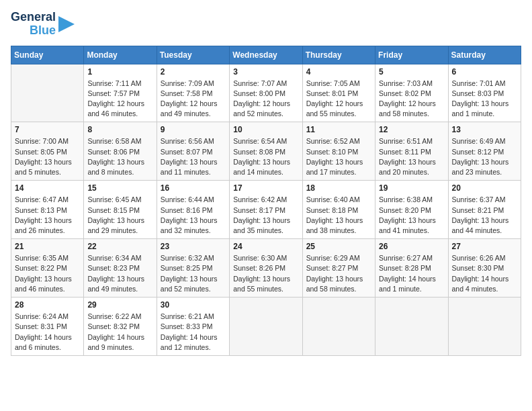 The image size is (532, 411). Describe the element at coordinates (266, 152) in the screenshot. I see `calendar-week-2: 7Sunrise: 7:00 AMSunset: 8:05 PMDaylight…` at that location.